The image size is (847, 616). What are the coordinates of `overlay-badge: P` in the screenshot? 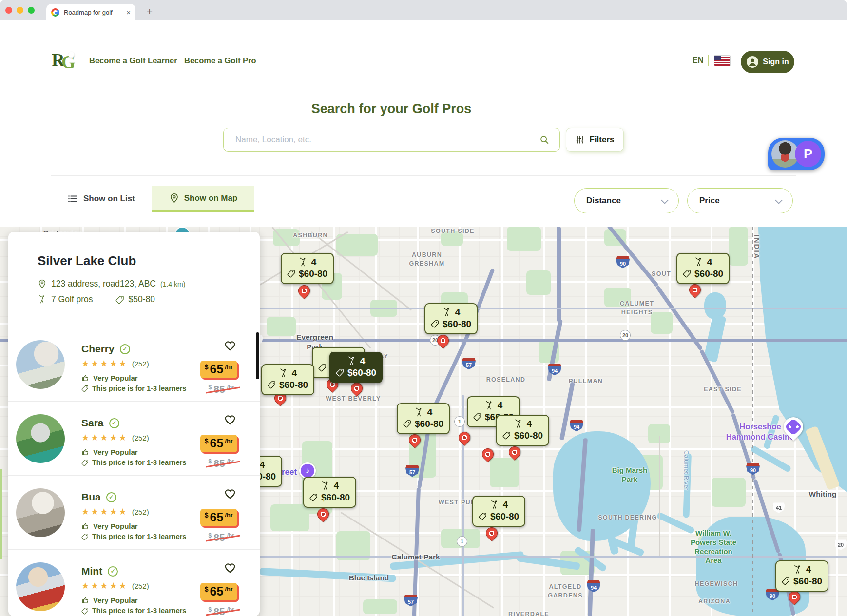 It's located at (808, 154).